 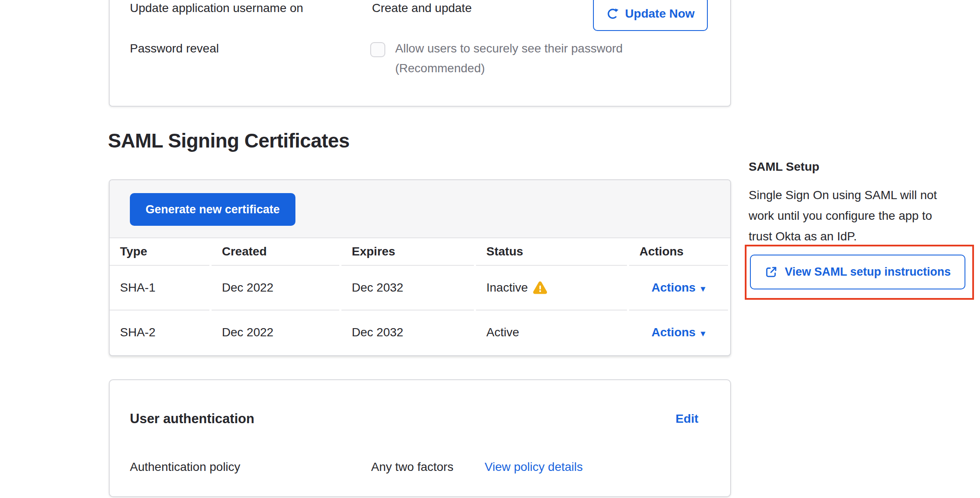 What do you see at coordinates (229, 141) in the screenshot?
I see `saml-signing-certificates-heading: SAML Signing Certificates` at bounding box center [229, 141].